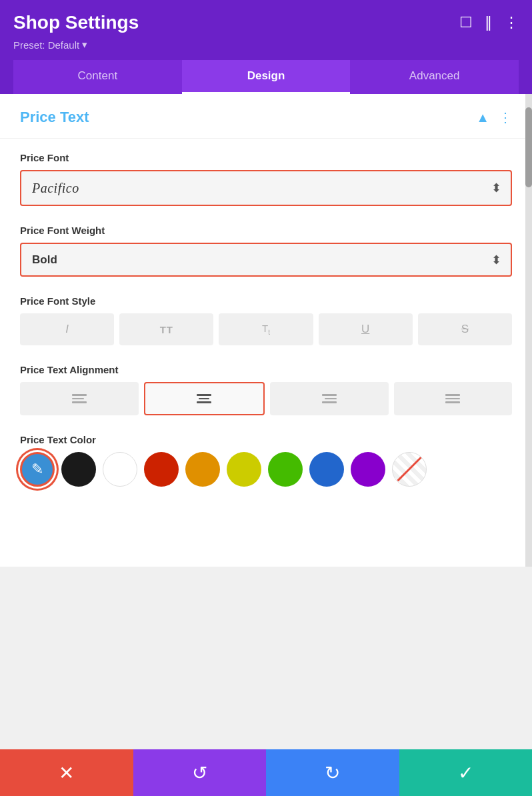 Image resolution: width=532 pixels, height=796 pixels. Describe the element at coordinates (266, 440) in the screenshot. I see `price-text-color-label: Price Text Color` at that location.